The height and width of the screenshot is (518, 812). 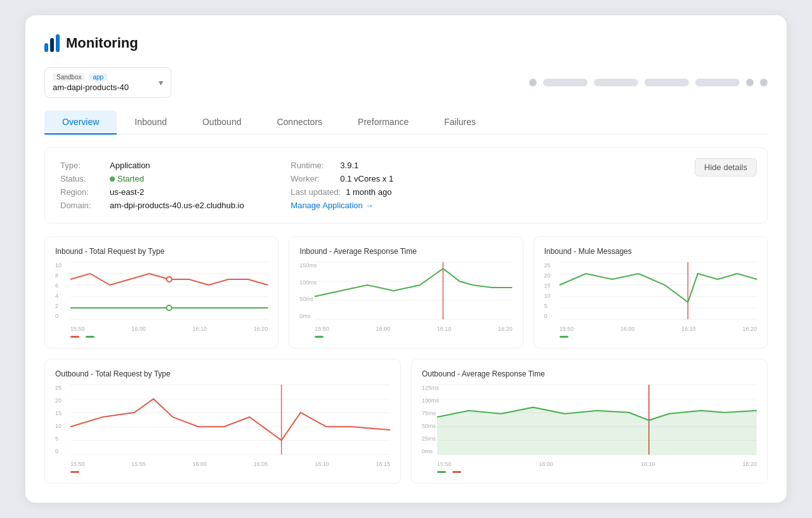 What do you see at coordinates (658, 291) in the screenshot?
I see `chart-inbound-mule-svg` at bounding box center [658, 291].